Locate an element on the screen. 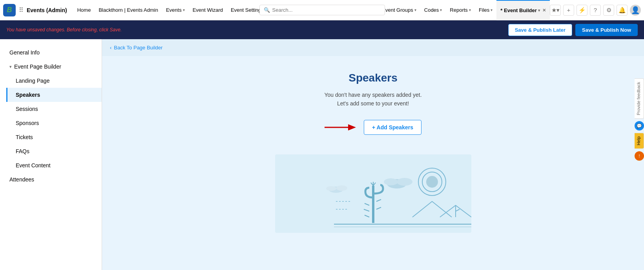 Image resolution: width=644 pixels, height=270 pixels. save-publish-later-button: Save & Publish Later is located at coordinates (540, 30).